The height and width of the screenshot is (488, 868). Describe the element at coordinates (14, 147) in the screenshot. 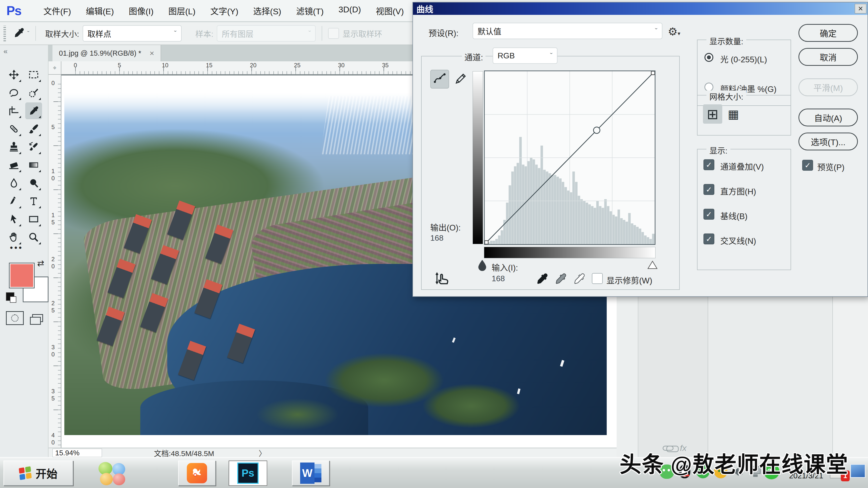

I see `clone-stamp-tool` at that location.